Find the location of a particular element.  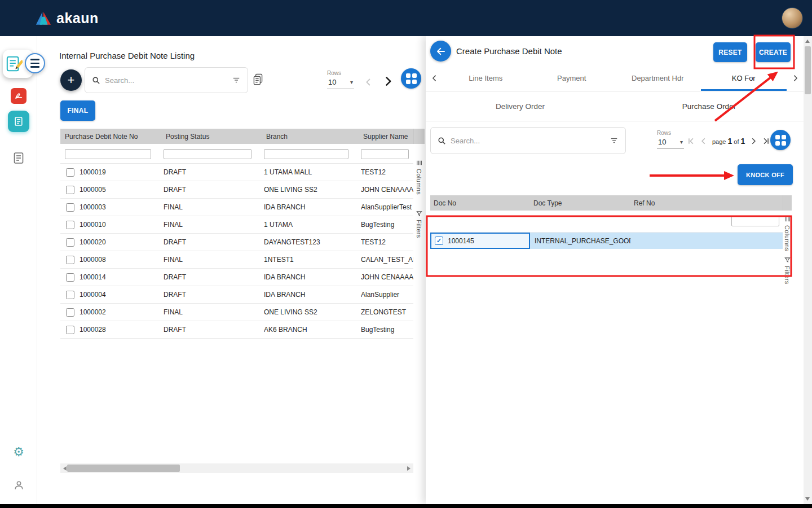

last-page-button is located at coordinates (766, 141).